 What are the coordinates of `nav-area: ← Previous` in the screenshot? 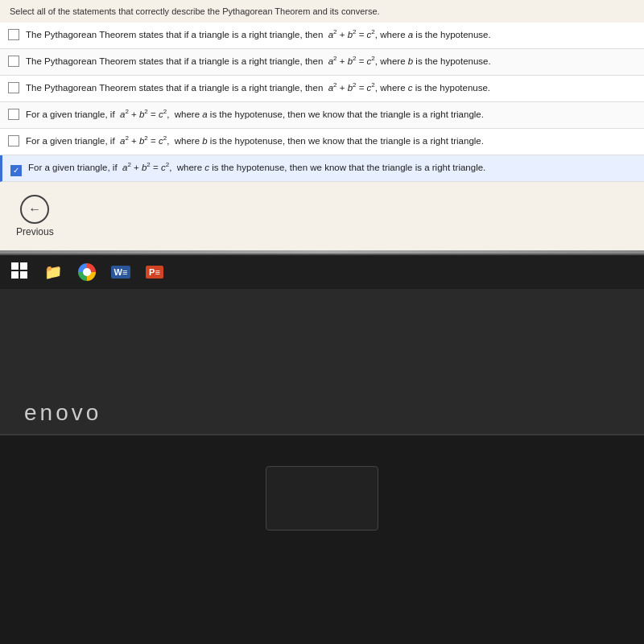 It's located at (322, 216).